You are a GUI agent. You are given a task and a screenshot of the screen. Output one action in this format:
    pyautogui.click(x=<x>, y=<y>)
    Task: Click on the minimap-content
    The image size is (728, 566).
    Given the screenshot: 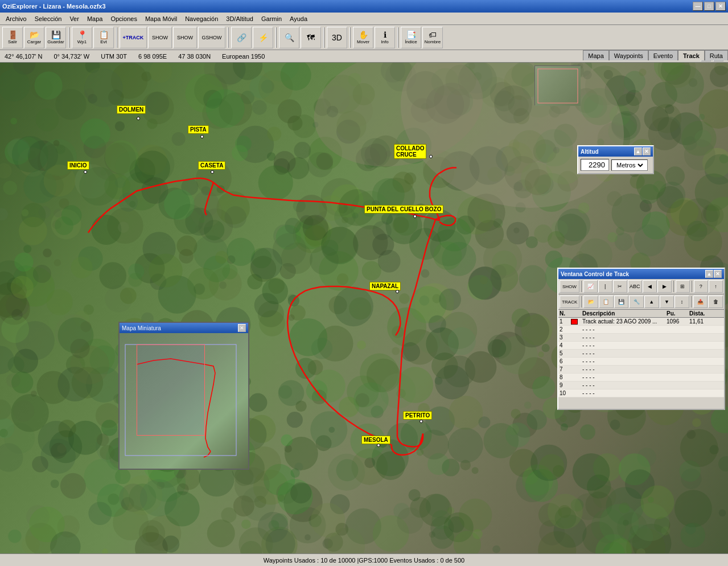 What is the action you would take?
    pyautogui.click(x=184, y=401)
    